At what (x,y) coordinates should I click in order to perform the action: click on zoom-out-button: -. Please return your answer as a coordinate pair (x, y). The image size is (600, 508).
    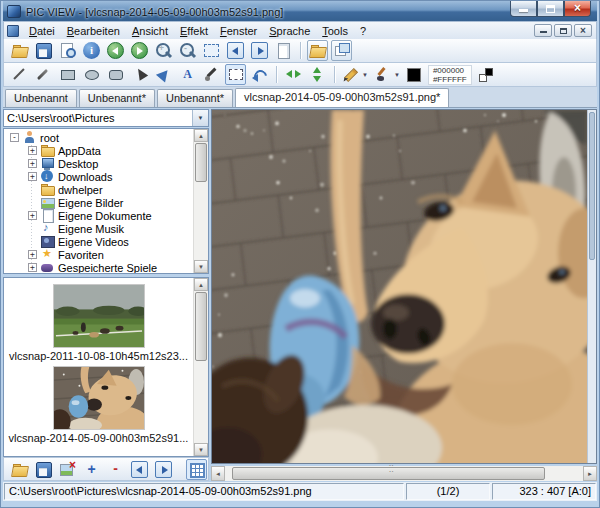
    Looking at the image, I should click on (188, 50).